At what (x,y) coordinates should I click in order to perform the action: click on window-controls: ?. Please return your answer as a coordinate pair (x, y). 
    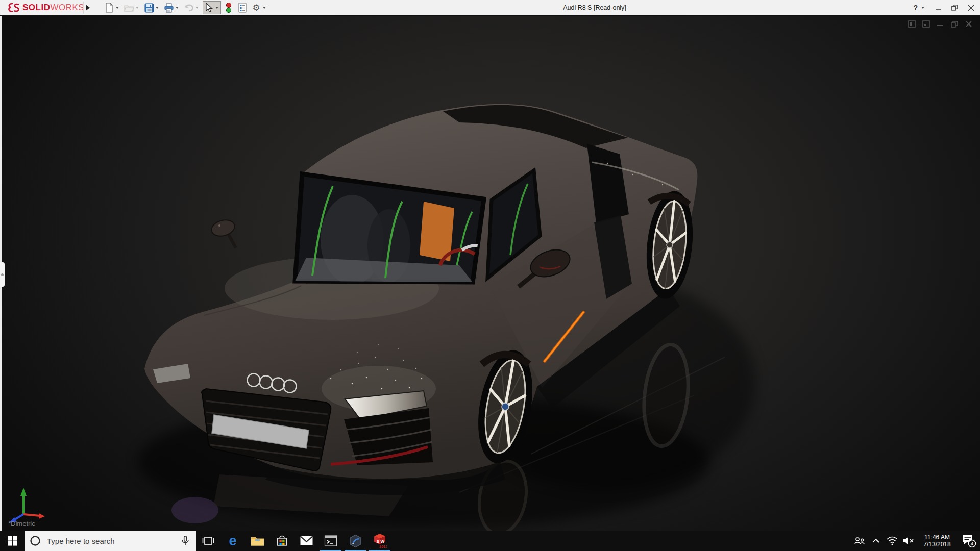
    Looking at the image, I should click on (944, 8).